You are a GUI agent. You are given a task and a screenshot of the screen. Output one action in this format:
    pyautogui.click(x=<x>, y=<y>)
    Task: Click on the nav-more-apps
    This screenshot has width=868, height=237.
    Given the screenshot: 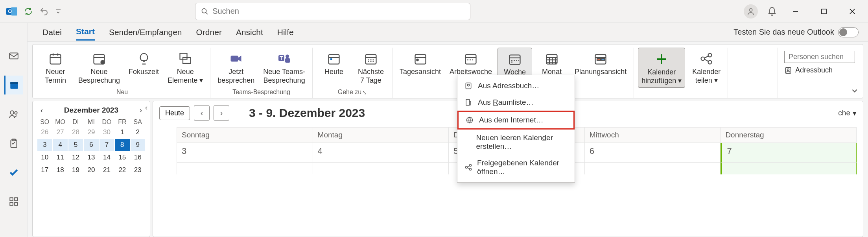 What is the action you would take?
    pyautogui.click(x=14, y=202)
    